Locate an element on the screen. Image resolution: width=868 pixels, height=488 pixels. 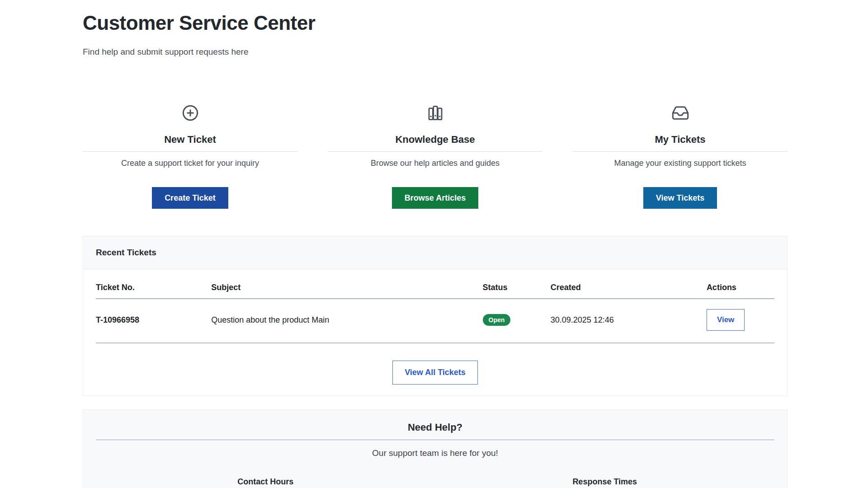
feature-title: My Tickets is located at coordinates (680, 140).